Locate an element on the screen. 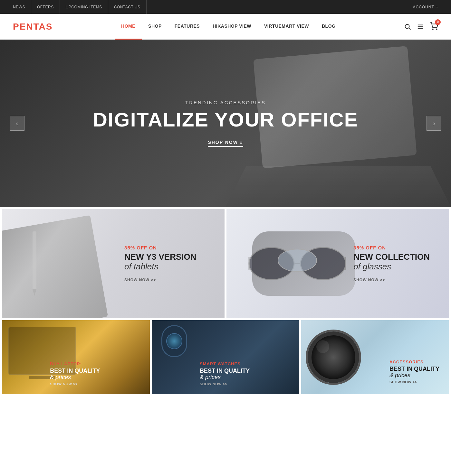  glasses-title-sub: of glasses is located at coordinates (392, 266).